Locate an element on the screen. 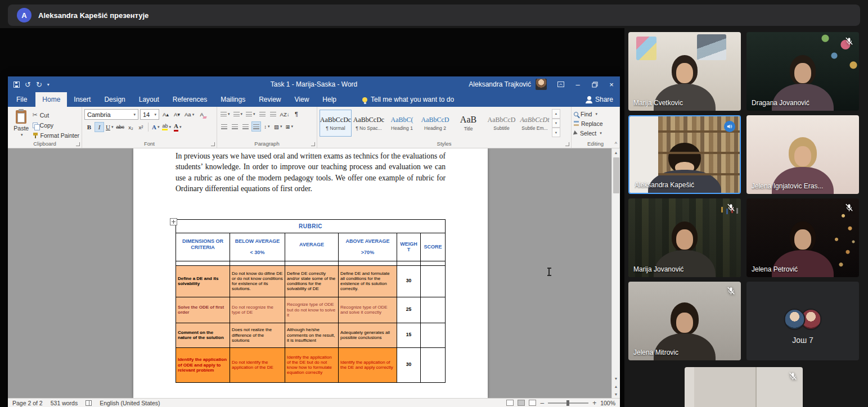  italic-button: I is located at coordinates (99, 127).